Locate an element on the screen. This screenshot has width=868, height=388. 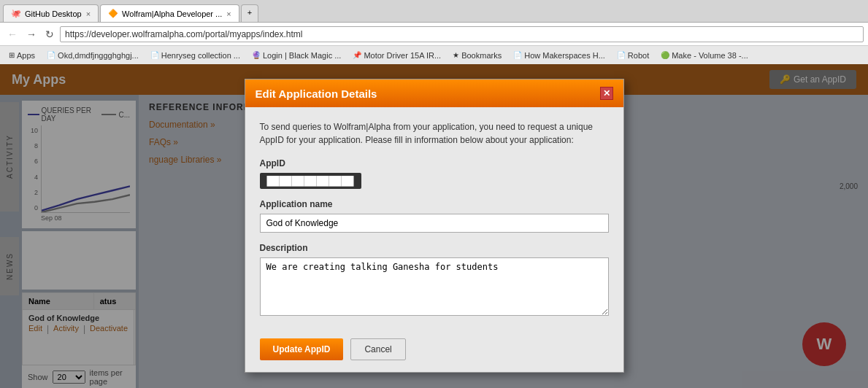
description-textarea: We are creating talking Ganesha for stud… is located at coordinates (434, 287).